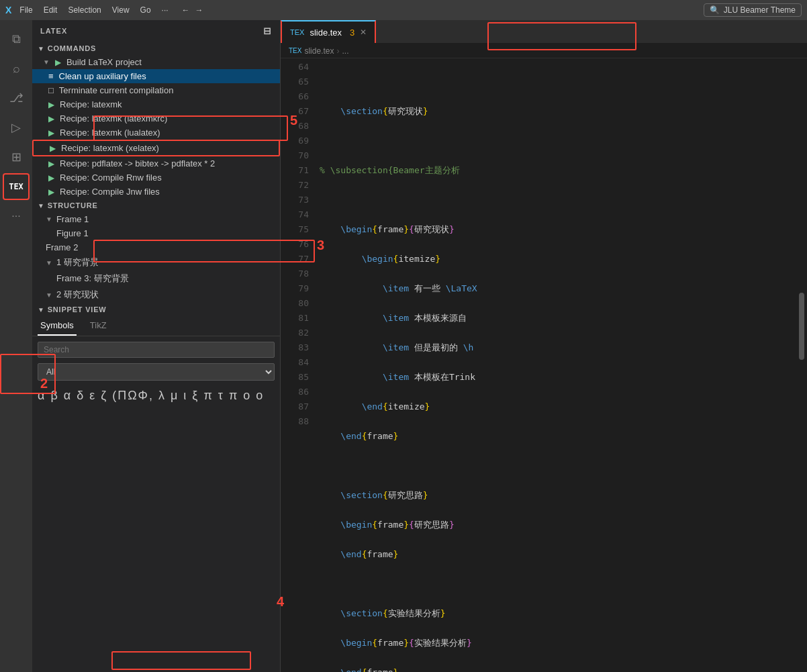 This screenshot has height=672, width=807. What do you see at coordinates (165, 10) in the screenshot?
I see `menu-more: ···` at bounding box center [165, 10].